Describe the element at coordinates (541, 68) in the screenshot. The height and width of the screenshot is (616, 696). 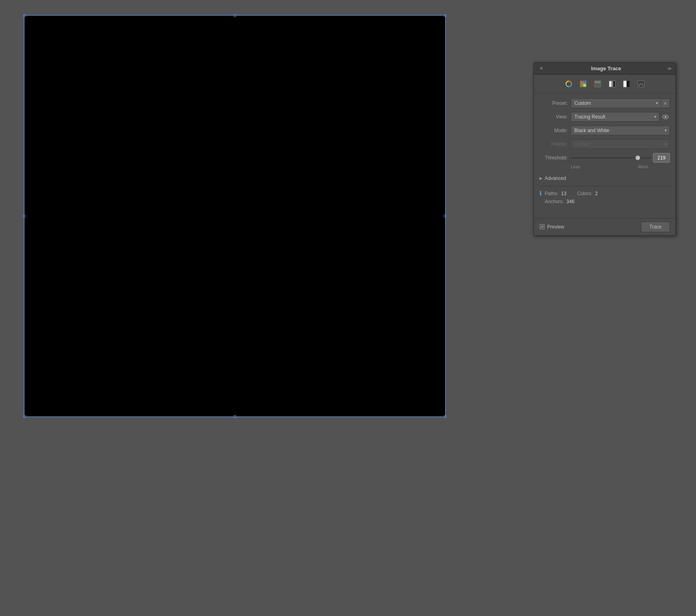
I see `panel-close-button: ✕` at that location.